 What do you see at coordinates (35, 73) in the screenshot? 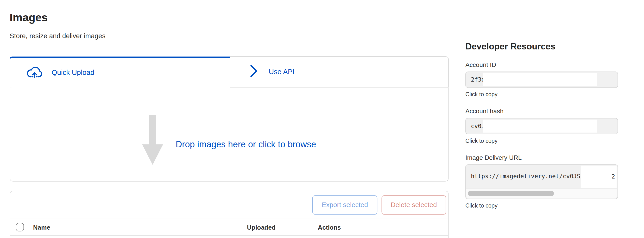
I see `cloud-upload-icon` at bounding box center [35, 73].